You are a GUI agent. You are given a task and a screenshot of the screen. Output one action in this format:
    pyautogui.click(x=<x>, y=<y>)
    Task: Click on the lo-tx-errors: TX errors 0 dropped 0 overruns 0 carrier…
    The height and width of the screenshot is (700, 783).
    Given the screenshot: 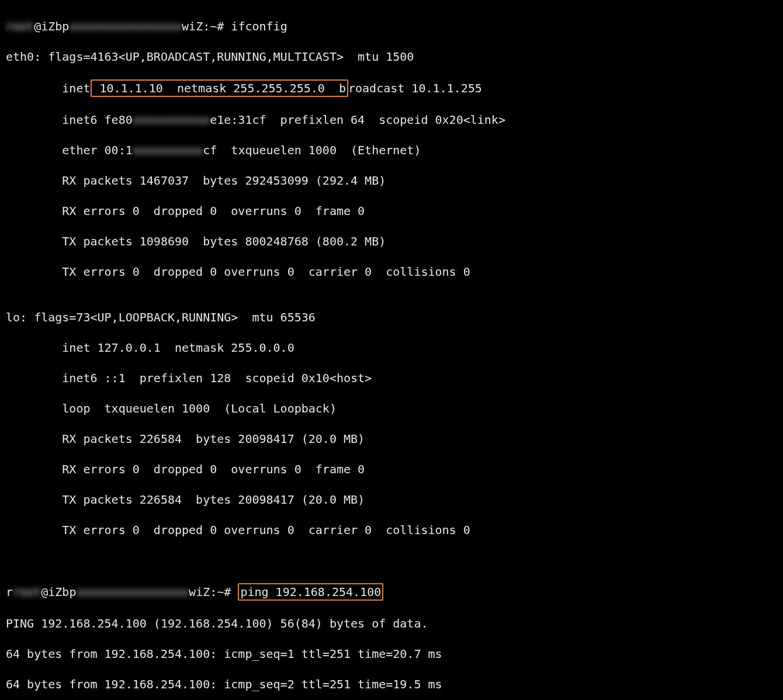 What is the action you would take?
    pyautogui.click(x=386, y=530)
    